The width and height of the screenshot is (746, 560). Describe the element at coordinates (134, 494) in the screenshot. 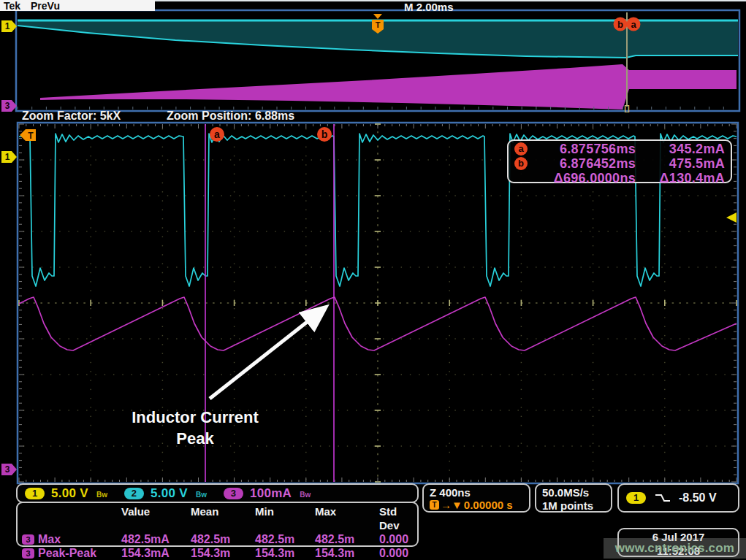

I see `ch2-badge: 2` at that location.